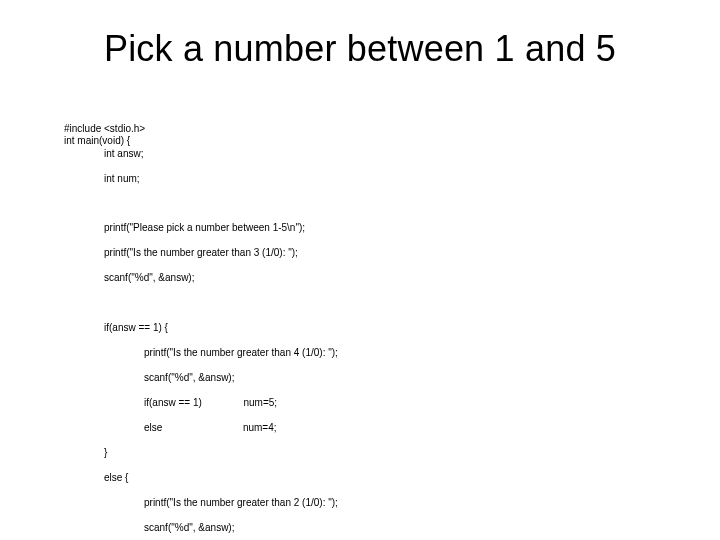 The width and height of the screenshot is (720, 540). I want to click on code-line: }, so click(372, 454).